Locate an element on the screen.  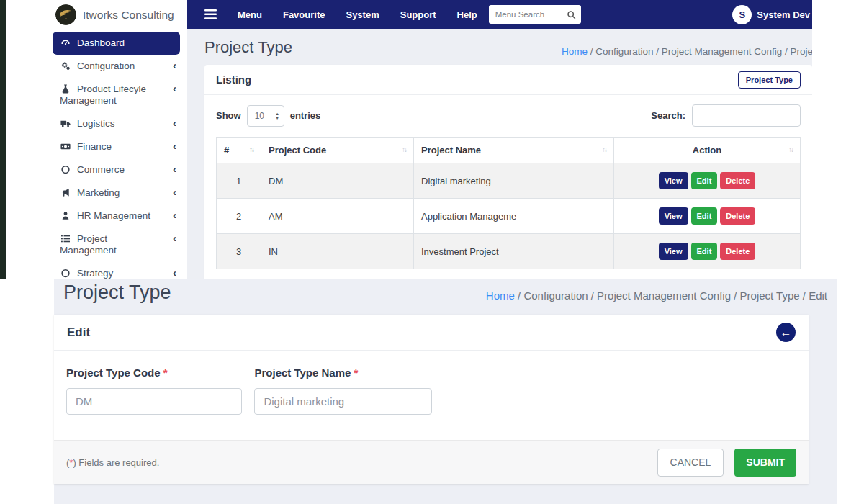
nav-item-help: Help is located at coordinates (467, 14).